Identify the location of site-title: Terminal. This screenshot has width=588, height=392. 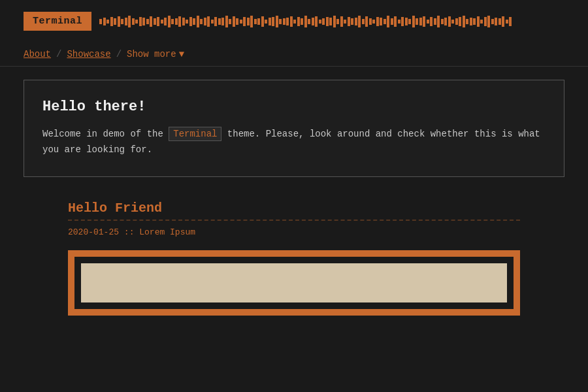
(57, 21).